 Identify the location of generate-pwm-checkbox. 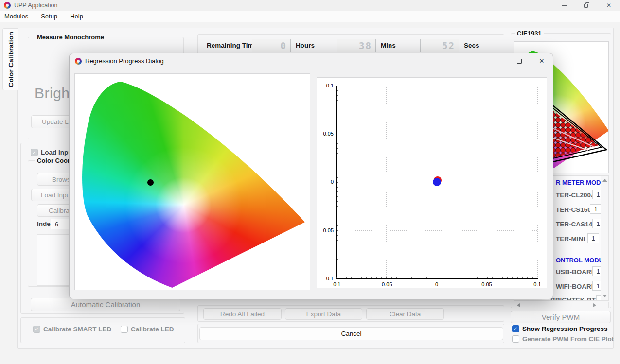
(515, 339).